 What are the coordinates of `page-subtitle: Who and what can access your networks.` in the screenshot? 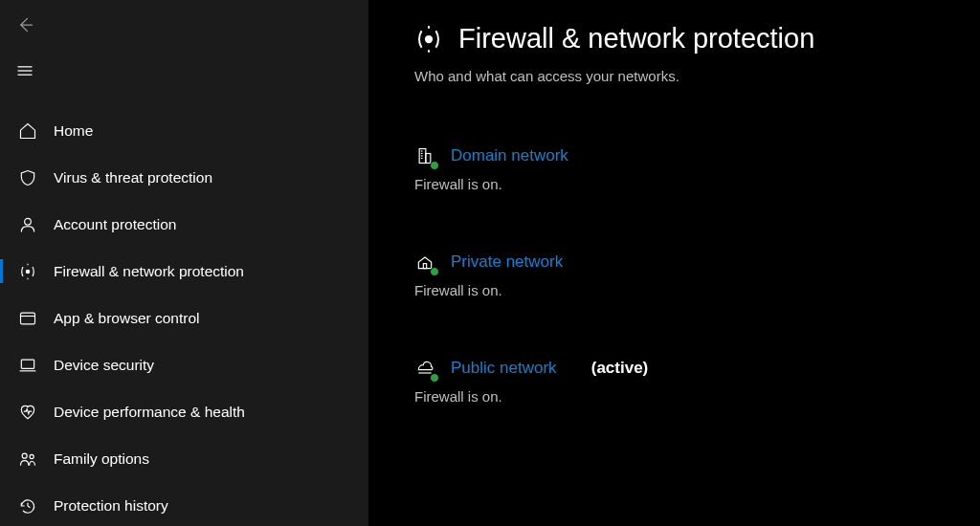 It's located at (687, 77).